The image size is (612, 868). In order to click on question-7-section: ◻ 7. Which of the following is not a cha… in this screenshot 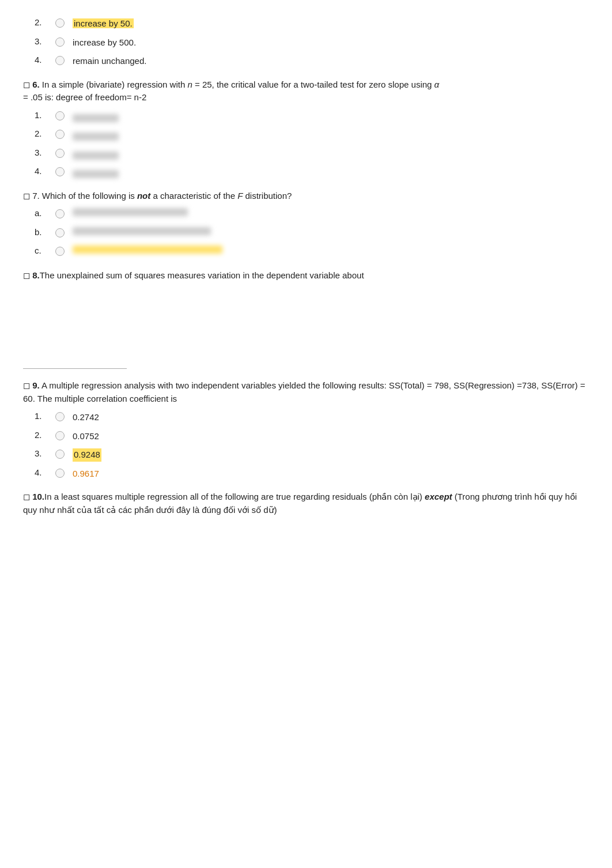, I will do `click(306, 224)`.